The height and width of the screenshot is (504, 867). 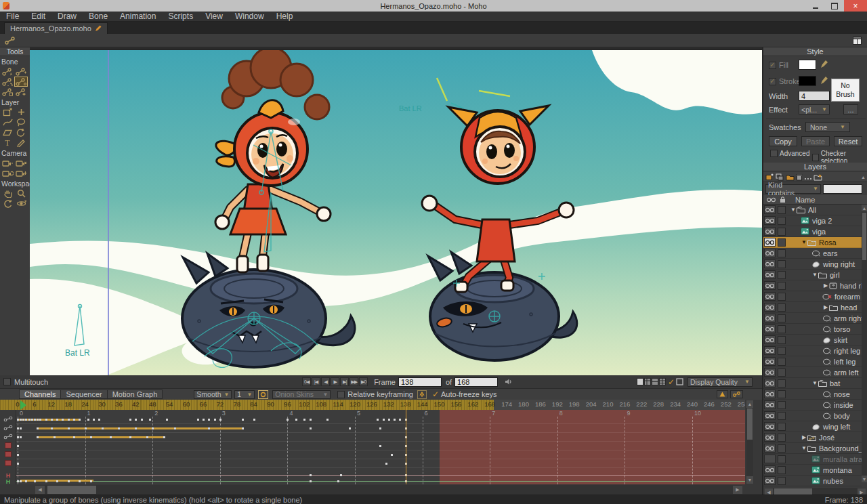 What do you see at coordinates (813, 394) in the screenshot?
I see `layer-row-nose: nose` at bounding box center [813, 394].